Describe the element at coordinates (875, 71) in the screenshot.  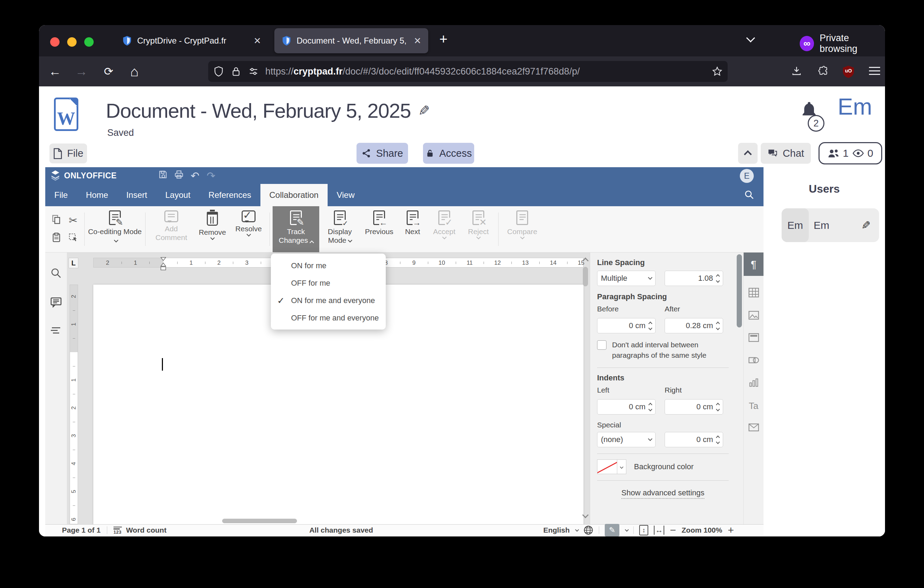
I see `menu-hamburger-icon` at that location.